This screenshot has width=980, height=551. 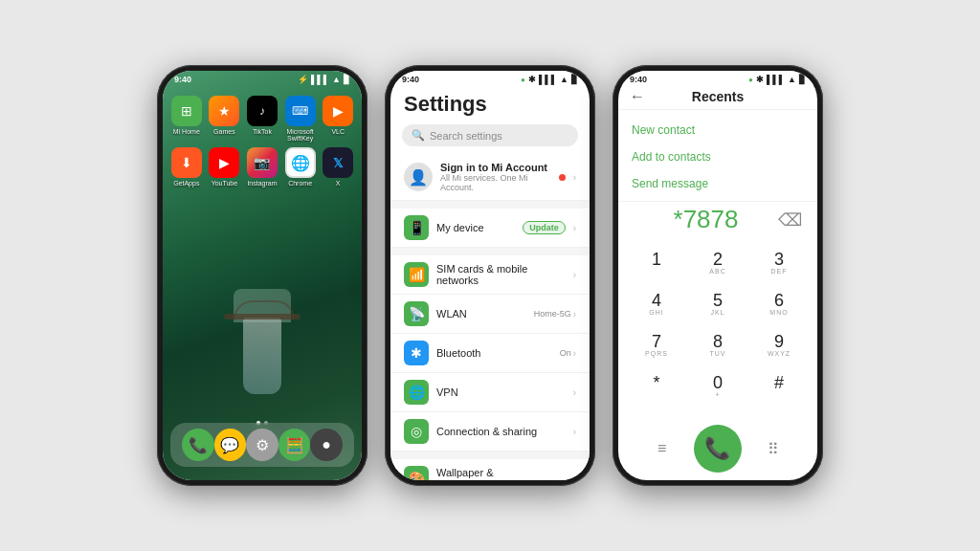 I want to click on keypad-toggle-button: ⠿, so click(x=773, y=449).